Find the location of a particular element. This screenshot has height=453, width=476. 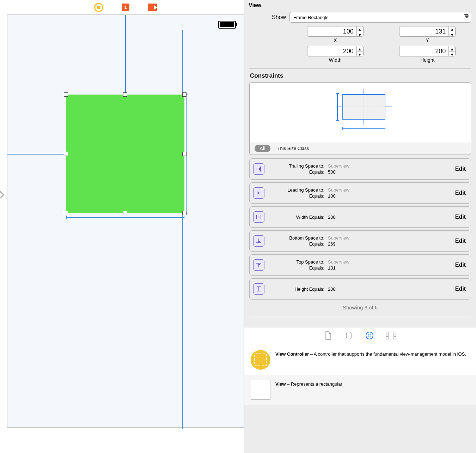

constraint-label: Width Equals:200 is located at coordinates (360, 217).